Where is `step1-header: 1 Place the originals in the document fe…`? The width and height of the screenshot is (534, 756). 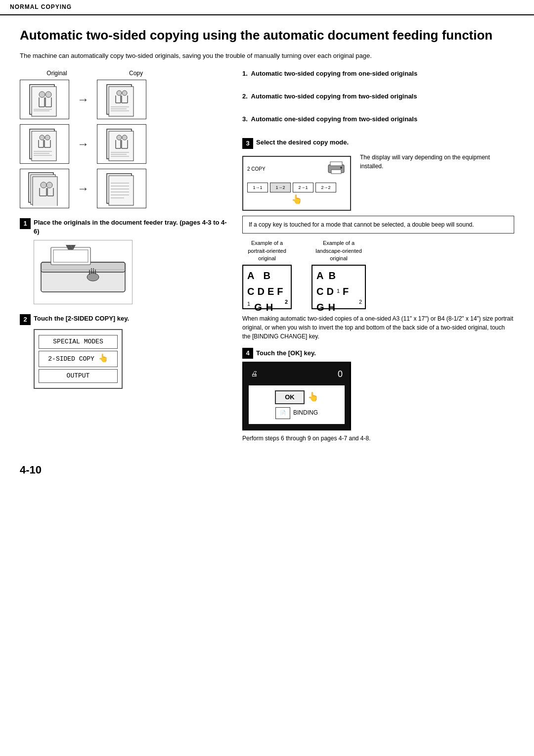 step1-header: 1 Place the originals in the document fe… is located at coordinates (124, 227).